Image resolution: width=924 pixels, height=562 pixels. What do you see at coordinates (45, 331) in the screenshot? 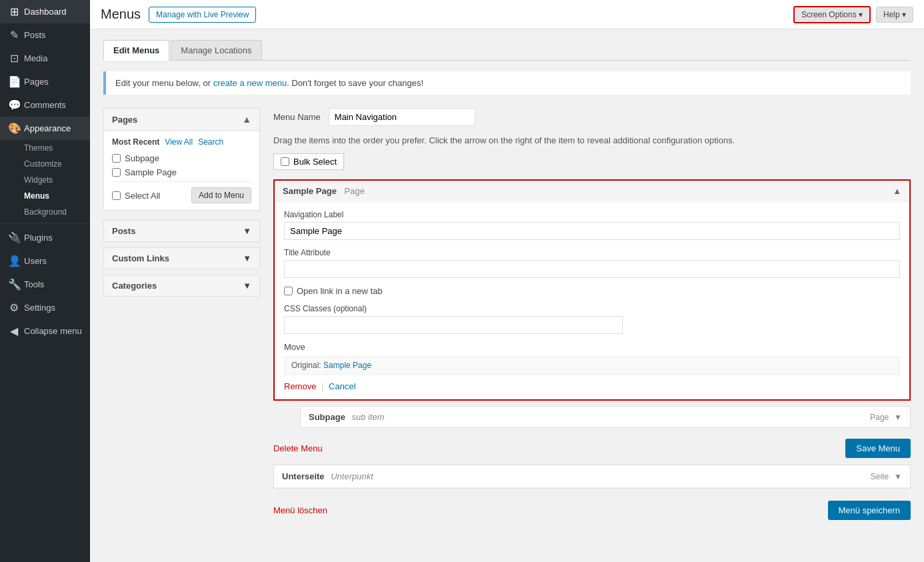
I see `sidebar-item-collapse: ◀ Collapse menu` at bounding box center [45, 331].